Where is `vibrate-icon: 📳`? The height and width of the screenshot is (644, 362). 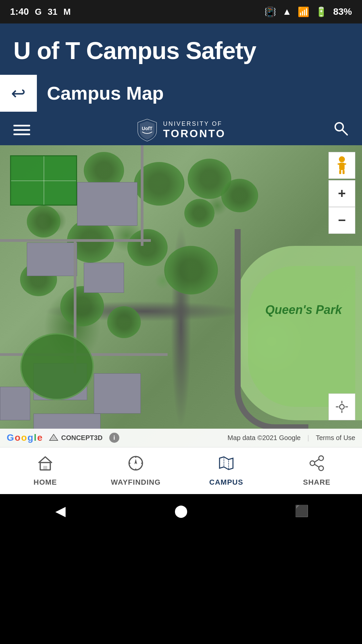
vibrate-icon: 📳 is located at coordinates (270, 12).